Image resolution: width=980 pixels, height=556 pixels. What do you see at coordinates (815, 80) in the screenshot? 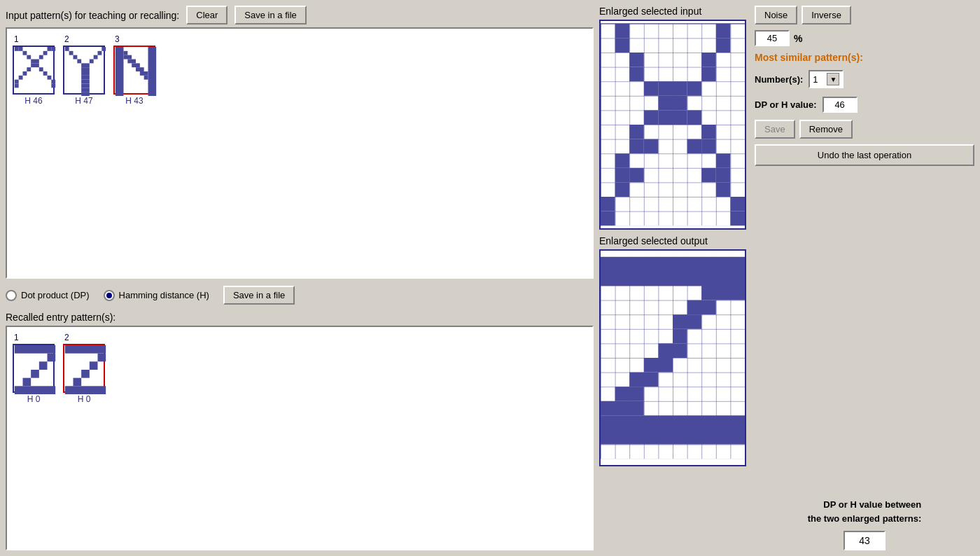
I see `numbers-value: 1` at bounding box center [815, 80].